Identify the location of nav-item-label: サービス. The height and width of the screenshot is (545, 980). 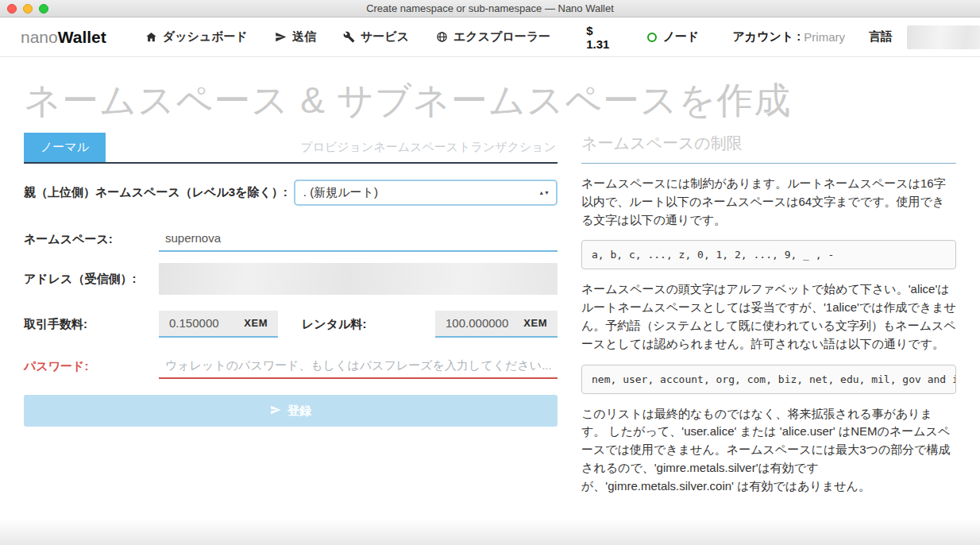
(384, 37).